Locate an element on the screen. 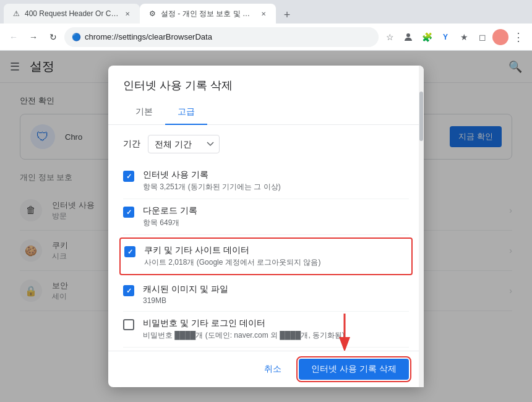  address-bar: 🔵 chrome://settings/clearBrowserData is located at coordinates (221, 37).